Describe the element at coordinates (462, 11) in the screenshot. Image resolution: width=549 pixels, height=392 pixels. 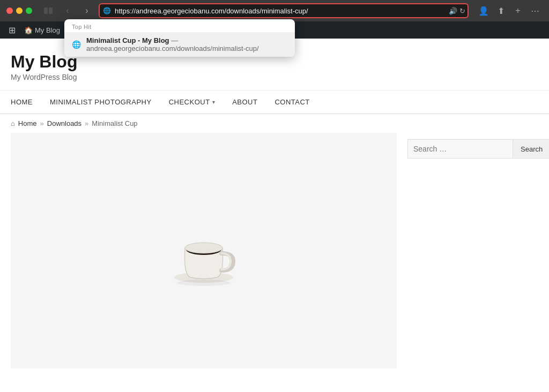
I see `reload-icon: ↻` at that location.